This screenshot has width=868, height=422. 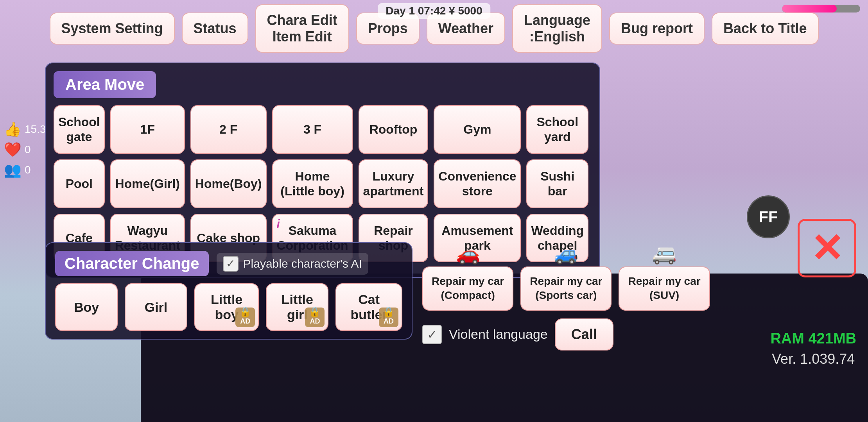 I want to click on language-button: Language :English, so click(x=557, y=29).